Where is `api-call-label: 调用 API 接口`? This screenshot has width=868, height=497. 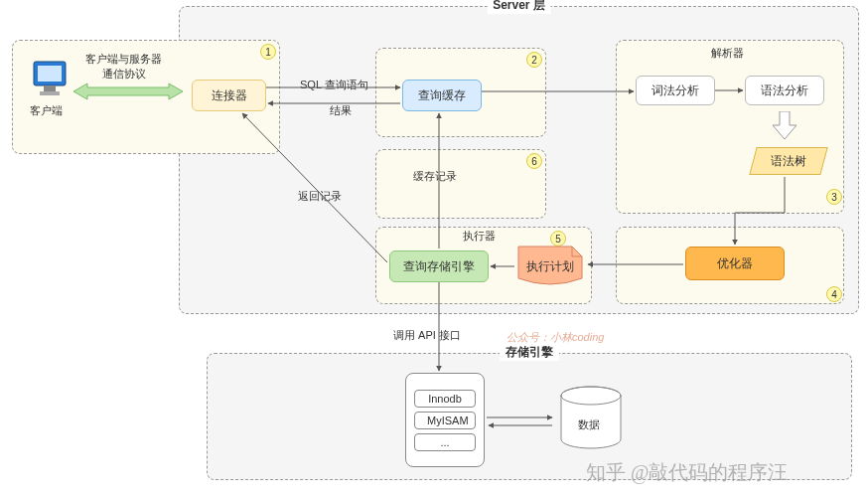
api-call-label: 调用 API 接口 is located at coordinates (427, 336).